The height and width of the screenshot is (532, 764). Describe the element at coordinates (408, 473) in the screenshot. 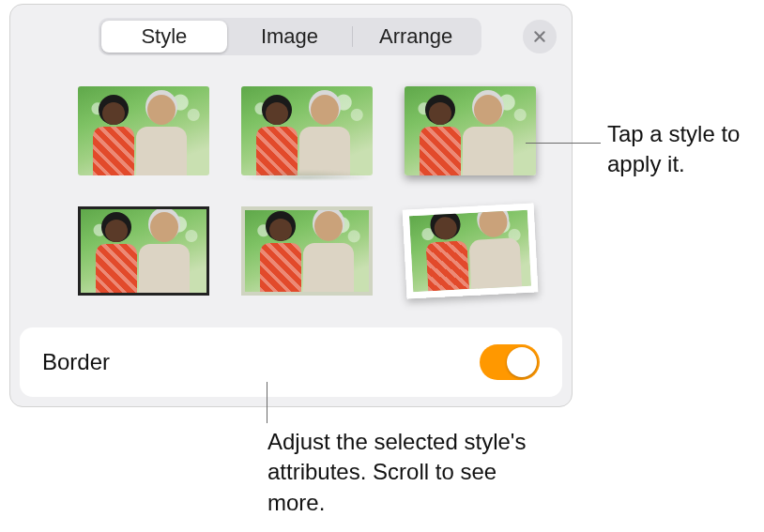

I see `callout-adjust: Adjust the selected style's attributes. …` at that location.